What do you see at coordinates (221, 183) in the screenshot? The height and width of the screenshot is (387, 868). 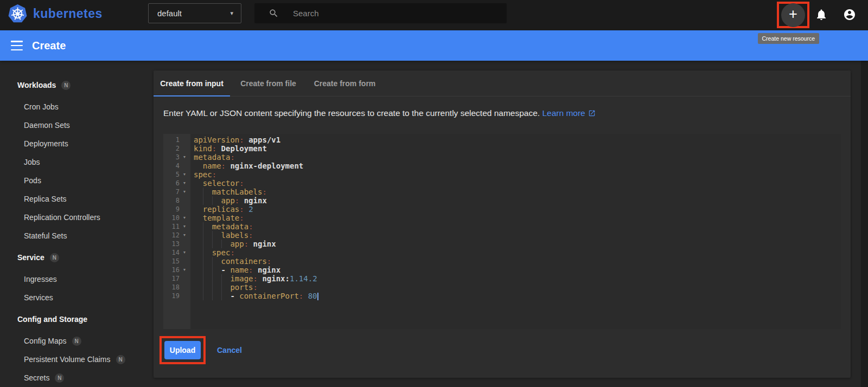 I see `yaml-token: selector` at bounding box center [221, 183].